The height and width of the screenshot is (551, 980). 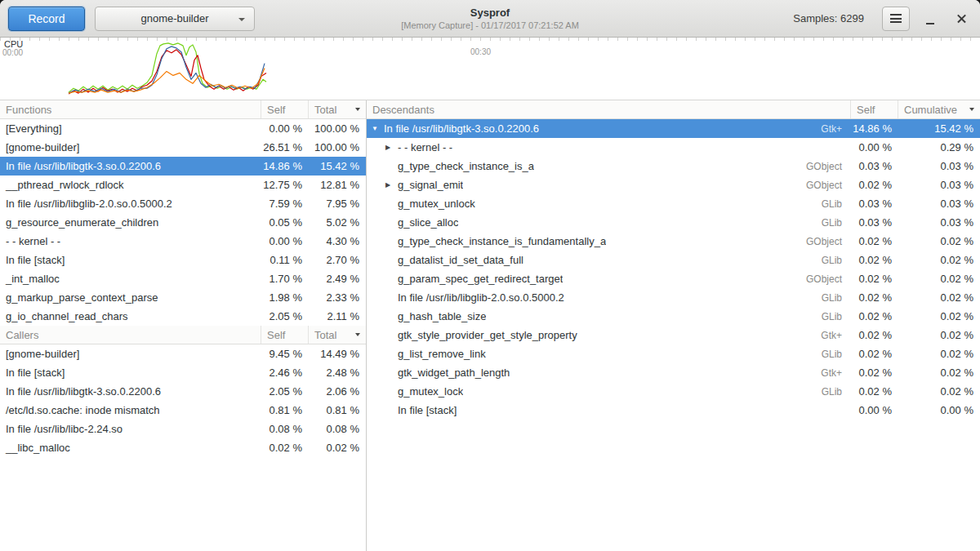 What do you see at coordinates (285, 297) in the screenshot?
I see `self-percent: 1.98 %` at bounding box center [285, 297].